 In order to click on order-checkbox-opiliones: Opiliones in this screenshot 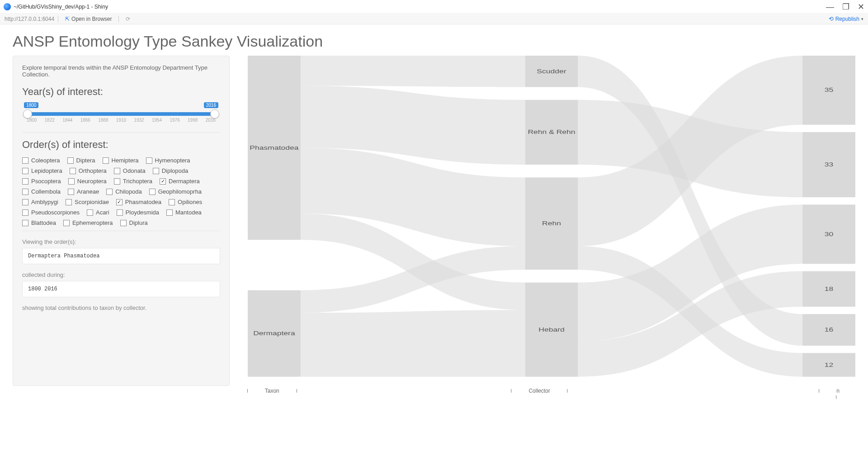, I will do `click(185, 202)`.